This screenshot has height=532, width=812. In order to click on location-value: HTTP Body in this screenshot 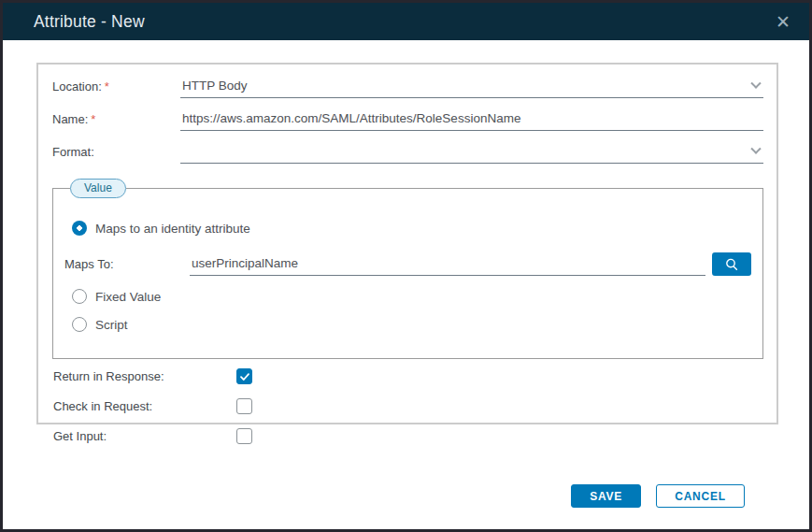, I will do `click(215, 86)`.